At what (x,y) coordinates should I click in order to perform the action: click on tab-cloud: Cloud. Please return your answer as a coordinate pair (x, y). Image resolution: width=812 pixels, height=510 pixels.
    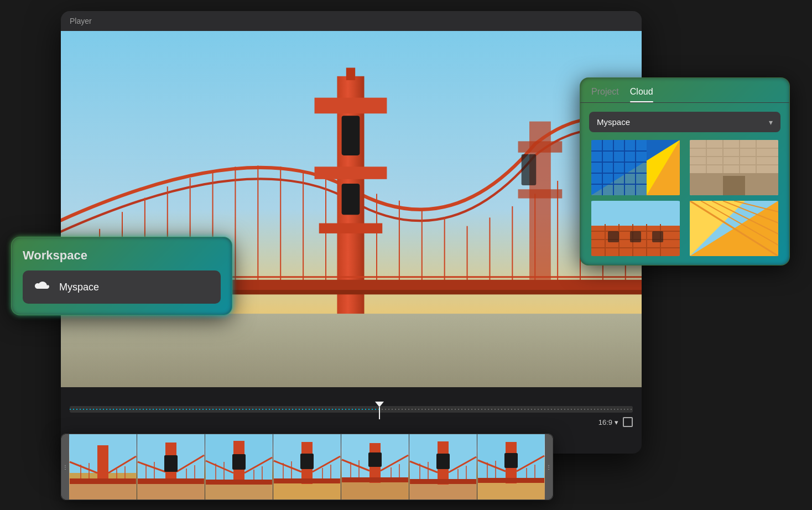
    Looking at the image, I should click on (642, 95).